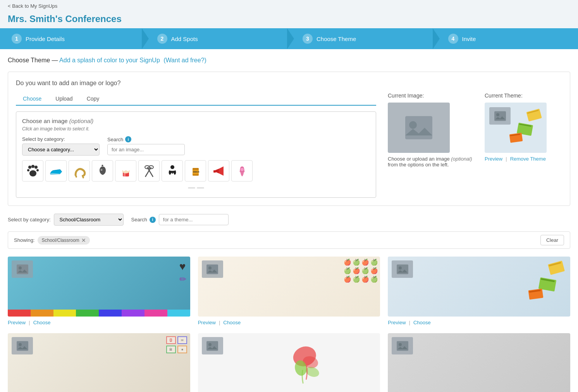  What do you see at coordinates (232, 323) in the screenshot?
I see `theme-2-choose-link: Choose` at bounding box center [232, 323].